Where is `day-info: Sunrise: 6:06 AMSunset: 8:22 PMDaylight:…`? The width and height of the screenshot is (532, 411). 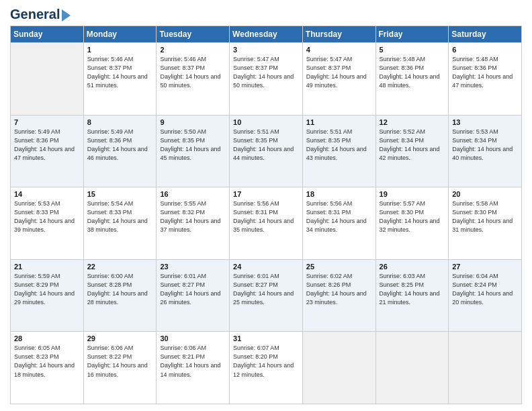 day-info: Sunrise: 6:06 AMSunset: 8:22 PMDaylight:… is located at coordinates (120, 361).